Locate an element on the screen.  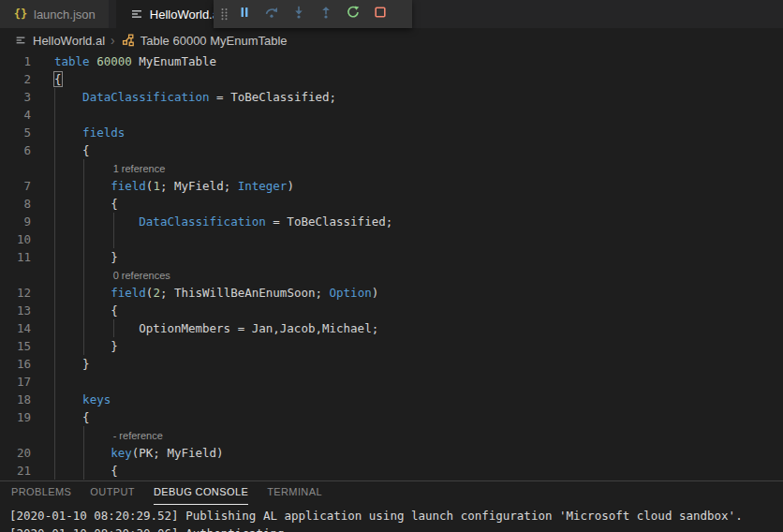
line-number: 15 is located at coordinates (15, 347).